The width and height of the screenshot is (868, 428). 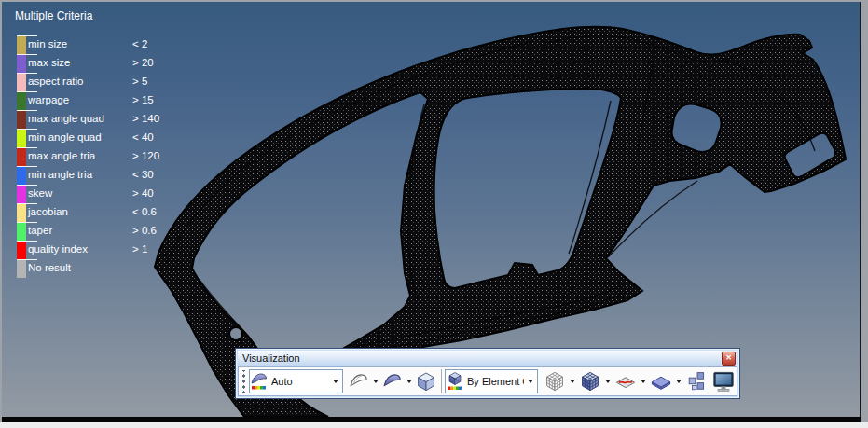 I want to click on colored-cube-rainbow-icon, so click(x=455, y=381).